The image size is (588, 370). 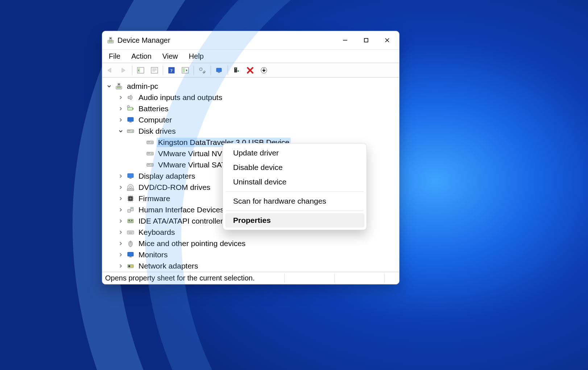 I want to click on menu-help: Help, so click(x=196, y=57).